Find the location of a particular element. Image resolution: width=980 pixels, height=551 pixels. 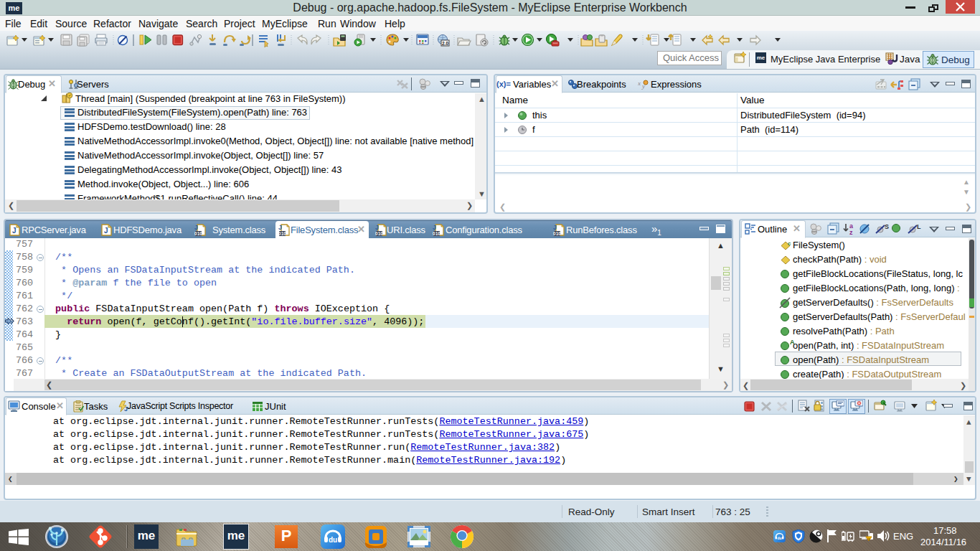

svg-text: L is located at coordinates (919, 227).